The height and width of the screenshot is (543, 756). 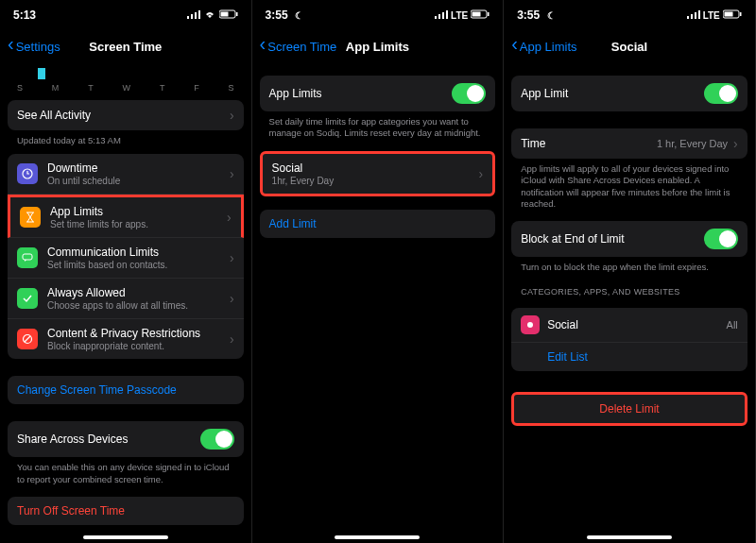 I want to click on day-label: M, so click(x=56, y=88).